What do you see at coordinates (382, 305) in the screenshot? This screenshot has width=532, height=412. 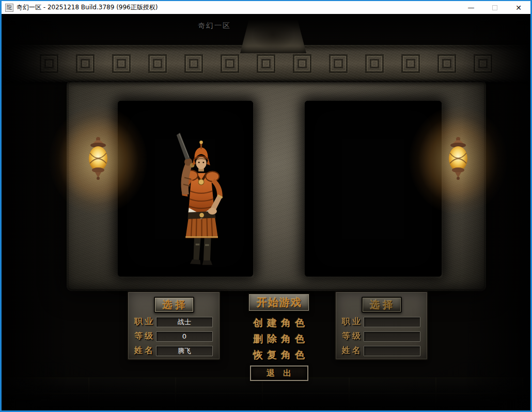 I see `select-button-right: 选择` at bounding box center [382, 305].